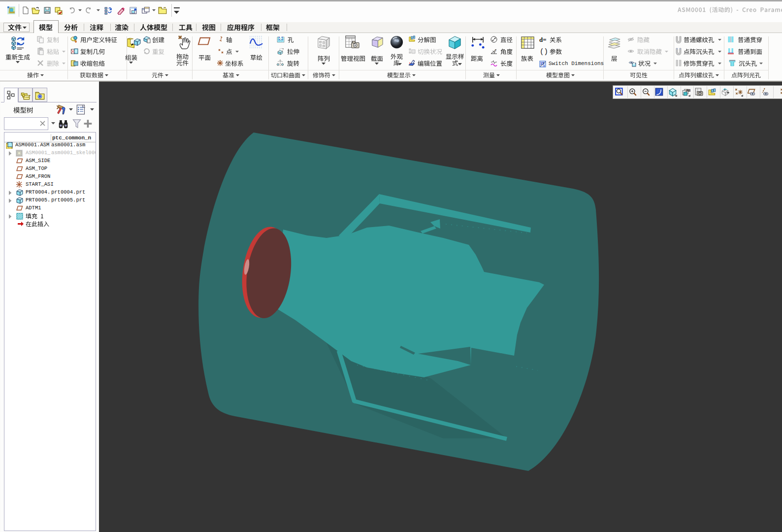 This screenshot has height=532, width=782. Describe the element at coordinates (543, 39) in the screenshot. I see `svg-text: d=` at that location.